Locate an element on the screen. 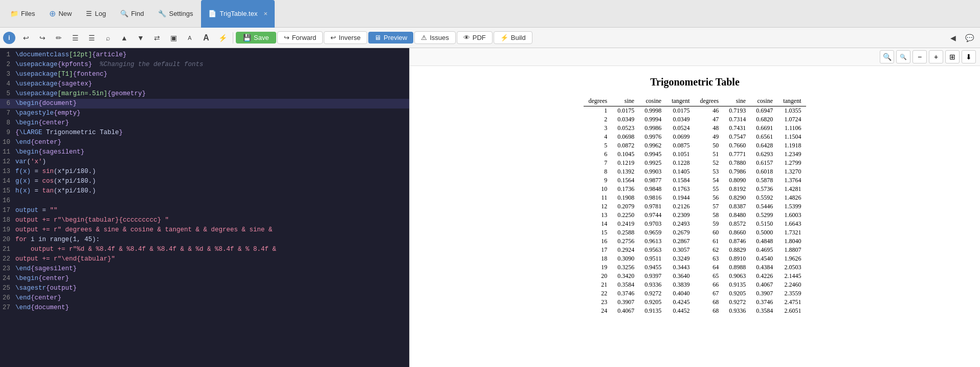 Image resolution: width=980 pixels, height=367 pixels. table-cell: 23 is located at coordinates (598, 302).